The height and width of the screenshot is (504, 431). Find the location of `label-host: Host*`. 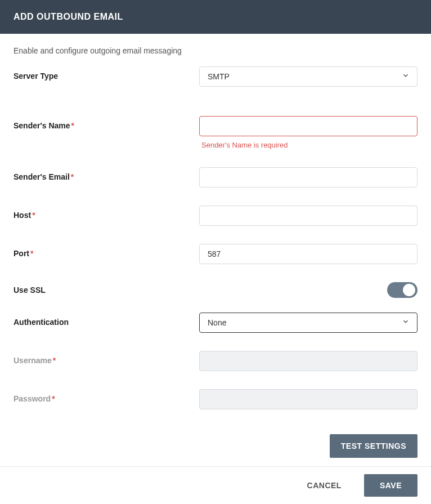

label-host: Host* is located at coordinates (106, 213).